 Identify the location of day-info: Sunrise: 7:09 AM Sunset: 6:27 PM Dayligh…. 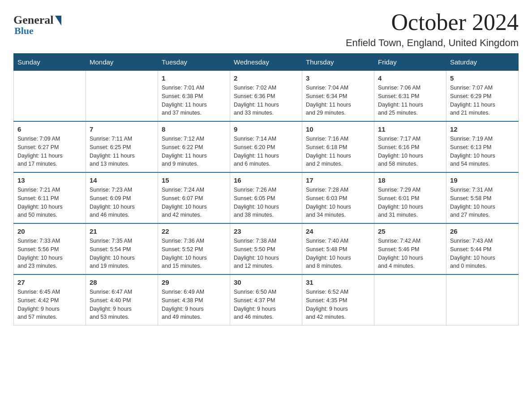
(50, 151).